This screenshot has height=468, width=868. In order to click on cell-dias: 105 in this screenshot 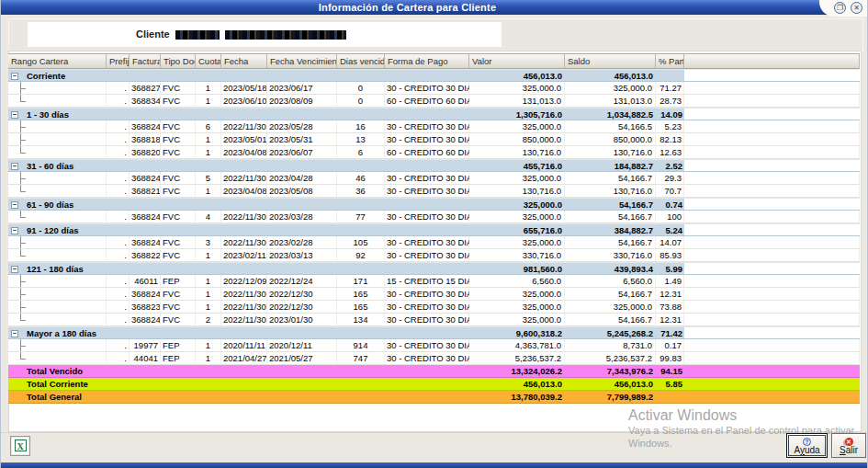, I will do `click(361, 243)`.